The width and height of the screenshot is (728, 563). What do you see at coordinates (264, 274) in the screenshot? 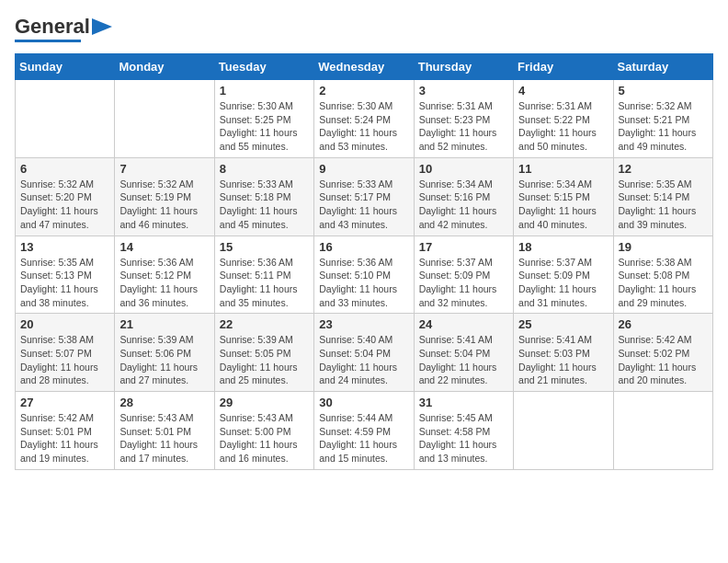
I see `calendar-cell: 15Sunrise: 5:36 AMSunset: 5:11 PMDayligh…` at bounding box center [264, 274].